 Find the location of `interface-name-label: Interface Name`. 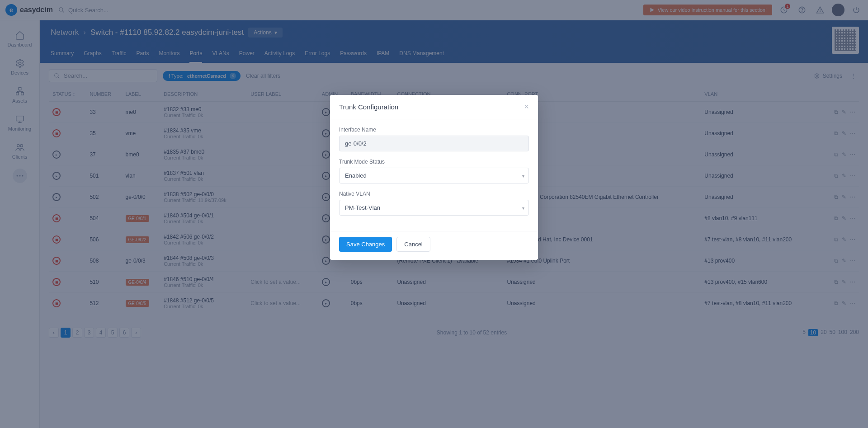

interface-name-label: Interface Name is located at coordinates (434, 130).